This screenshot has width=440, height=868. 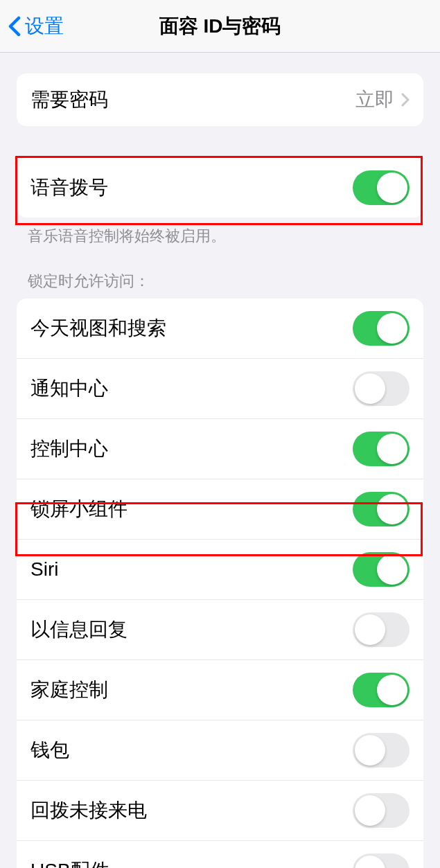 I want to click on require-passcode-label: 需要密码, so click(x=69, y=100).